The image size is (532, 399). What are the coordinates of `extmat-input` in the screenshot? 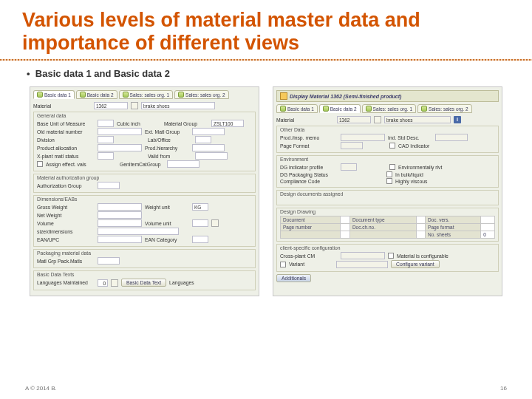 It's located at (208, 132).